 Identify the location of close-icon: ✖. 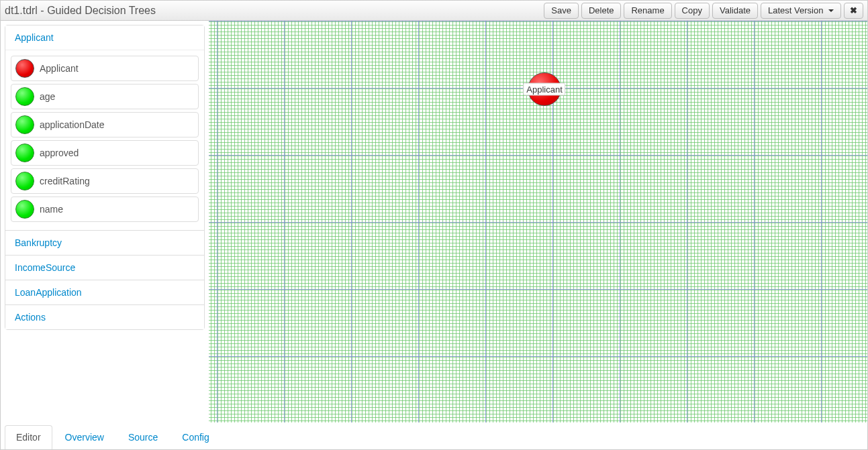
(854, 11).